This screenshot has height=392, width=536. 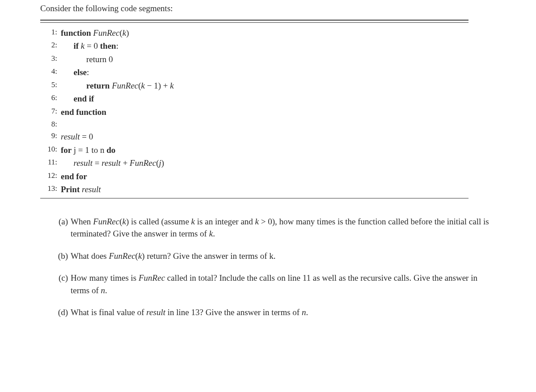 I want to click on line-number: 7:, so click(x=51, y=112).